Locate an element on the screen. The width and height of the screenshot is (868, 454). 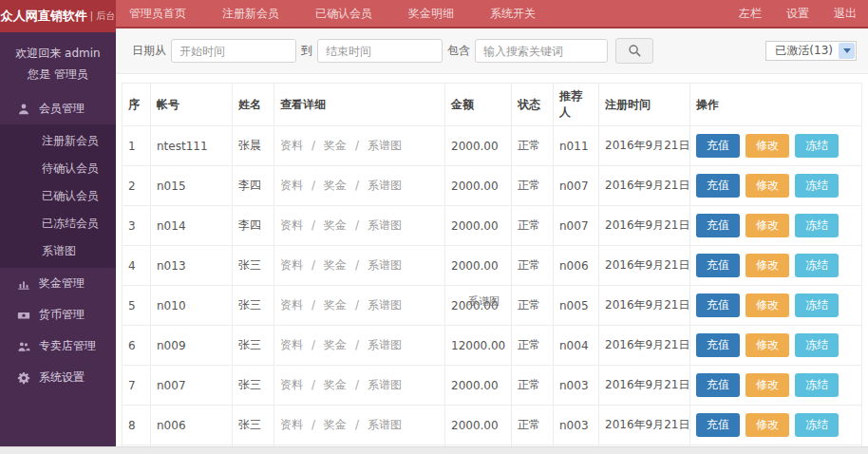
end-date-input is located at coordinates (380, 51).